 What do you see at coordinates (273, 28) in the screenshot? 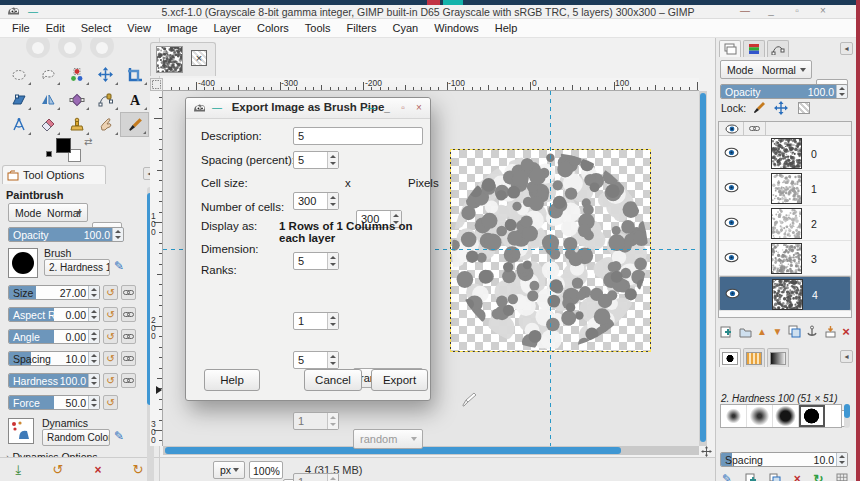
I see `menu-colors: Colors` at bounding box center [273, 28].